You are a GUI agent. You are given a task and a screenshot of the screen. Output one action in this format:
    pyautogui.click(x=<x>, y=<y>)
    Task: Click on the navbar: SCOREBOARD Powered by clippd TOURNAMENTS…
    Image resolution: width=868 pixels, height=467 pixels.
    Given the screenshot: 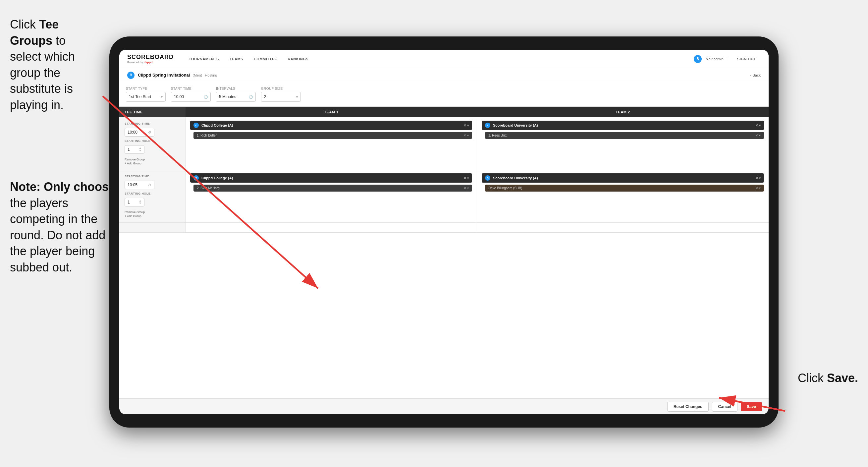 What is the action you would take?
    pyautogui.click(x=444, y=59)
    